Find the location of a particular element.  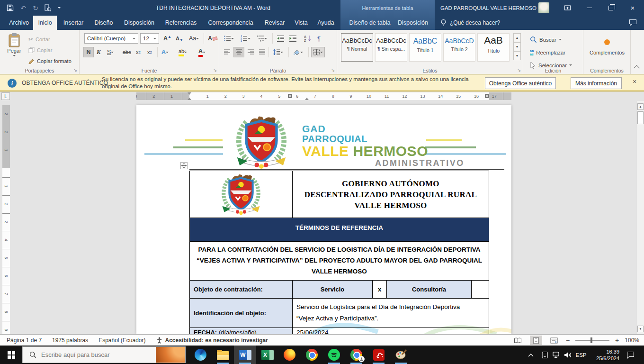

style-titulo1: AaBbCTítulo 1 is located at coordinates (425, 47).